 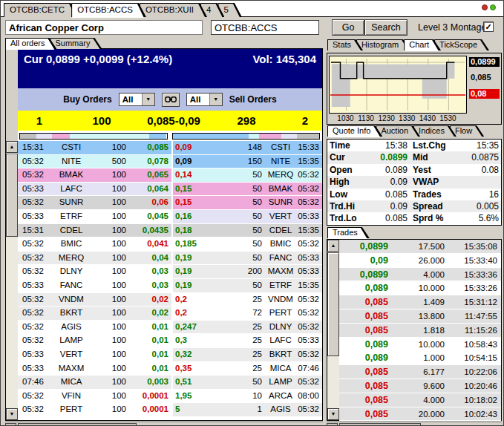 What do you see at coordinates (95, 272) in the screenshot?
I see `buy-order-row: 05:32DLNY1000,03` at bounding box center [95, 272].